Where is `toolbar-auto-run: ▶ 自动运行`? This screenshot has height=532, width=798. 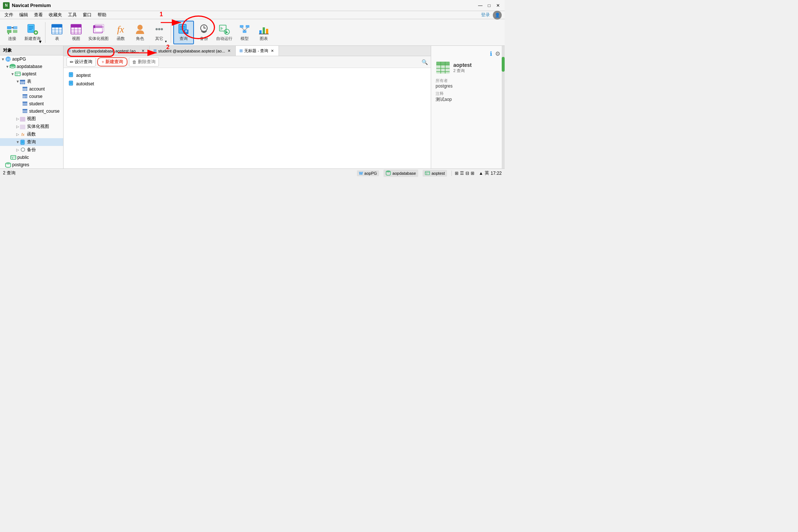 toolbar-auto-run: ▶ 自动运行 is located at coordinates (224, 33).